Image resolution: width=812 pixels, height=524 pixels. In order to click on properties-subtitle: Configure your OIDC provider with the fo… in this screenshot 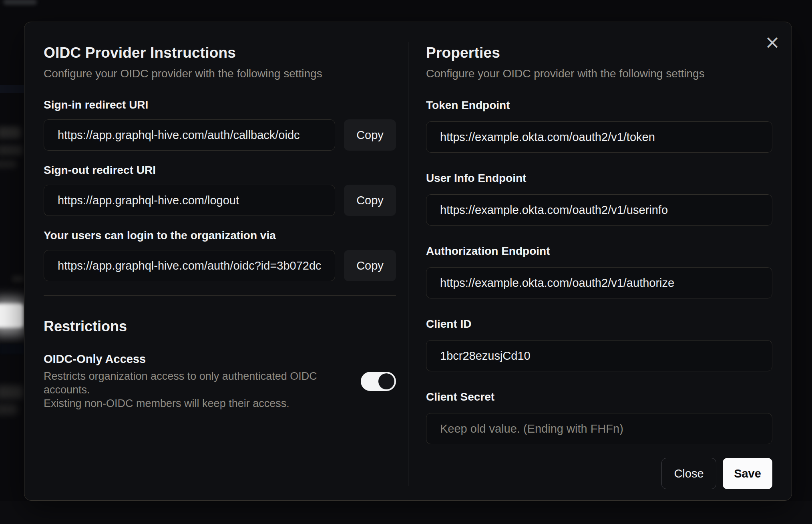, I will do `click(599, 74)`.